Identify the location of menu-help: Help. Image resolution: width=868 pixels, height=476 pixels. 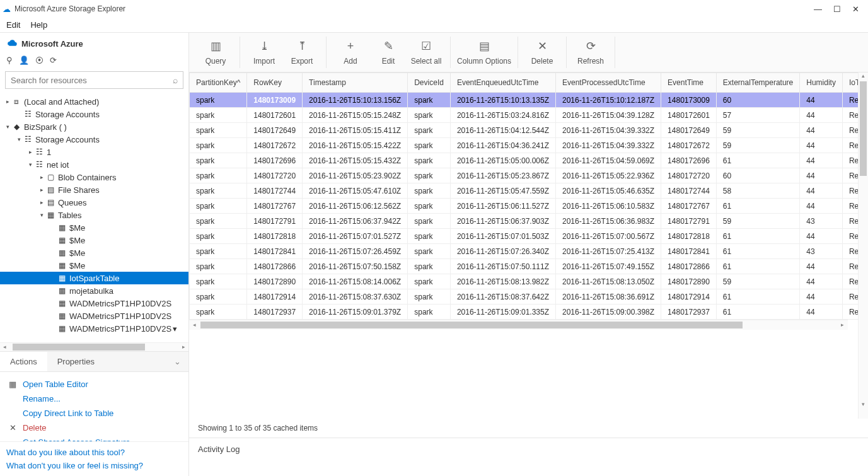
(39, 25).